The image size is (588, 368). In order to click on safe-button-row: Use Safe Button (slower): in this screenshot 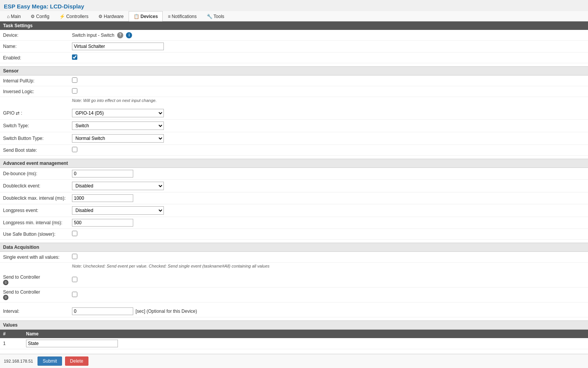, I will do `click(294, 234)`.